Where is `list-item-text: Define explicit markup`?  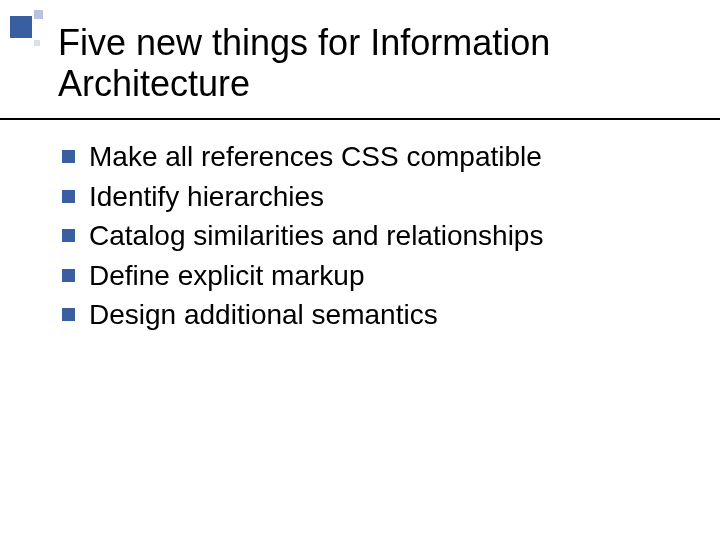
list-item-text: Define explicit markup is located at coordinates (226, 276).